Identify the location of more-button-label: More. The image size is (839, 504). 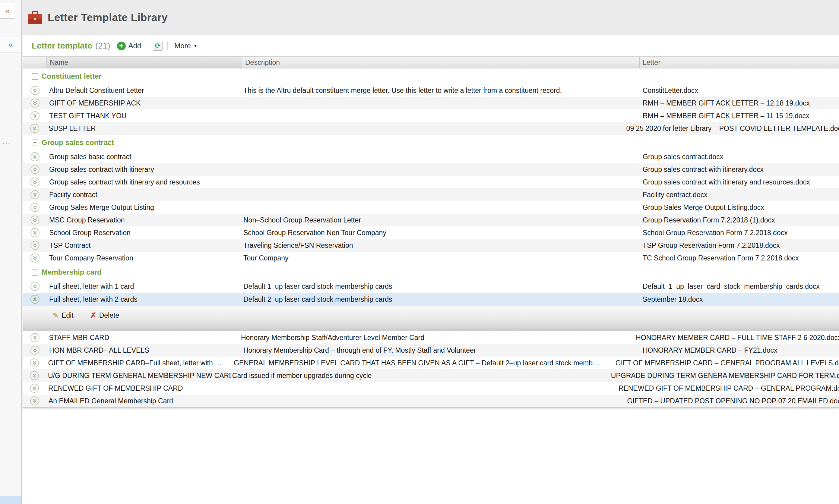
(183, 46).